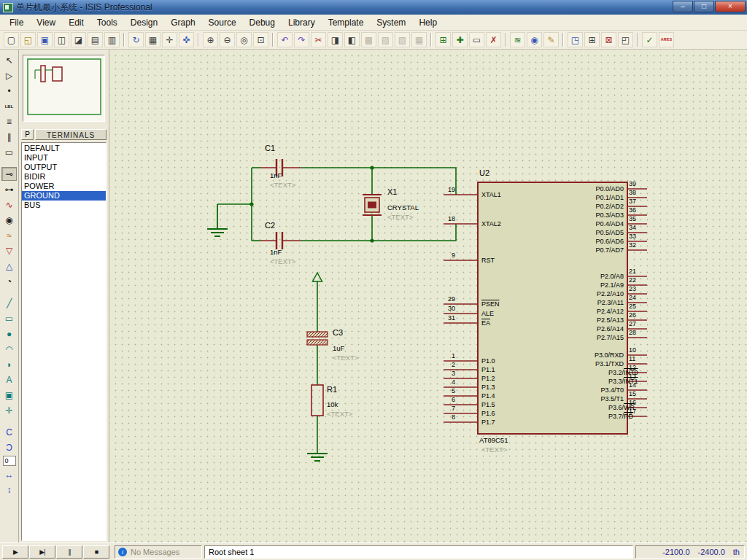 The image size is (747, 560). I want to click on minimize-button: ‒, so click(683, 7).